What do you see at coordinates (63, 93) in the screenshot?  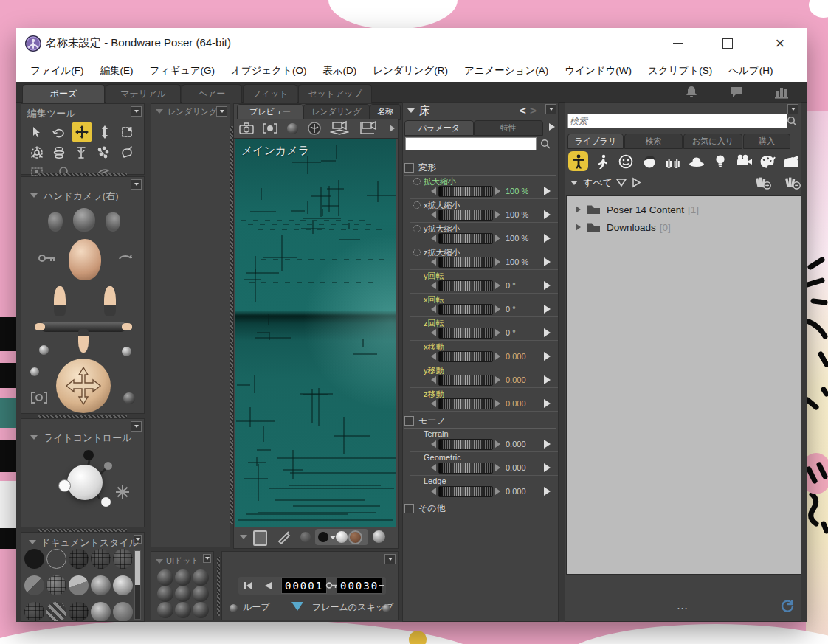 I see `room-tab-0: ポーズ` at bounding box center [63, 93].